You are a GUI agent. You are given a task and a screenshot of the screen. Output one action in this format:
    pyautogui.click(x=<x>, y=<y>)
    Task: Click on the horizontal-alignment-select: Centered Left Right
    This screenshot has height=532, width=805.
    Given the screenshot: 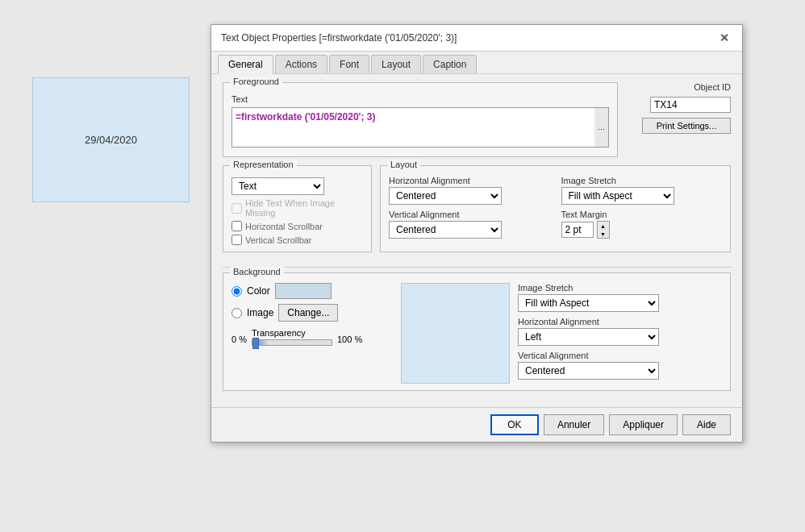 What is the action you would take?
    pyautogui.click(x=445, y=196)
    